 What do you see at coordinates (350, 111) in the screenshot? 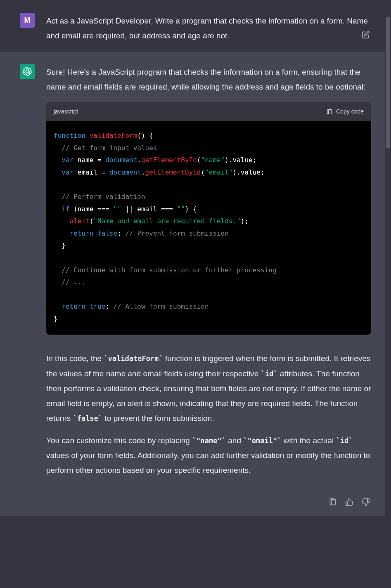
I see `copy-code-label: Copy code` at bounding box center [350, 111].